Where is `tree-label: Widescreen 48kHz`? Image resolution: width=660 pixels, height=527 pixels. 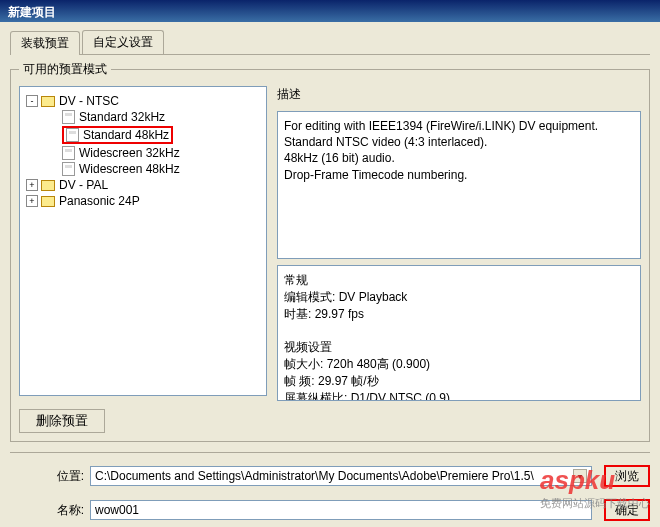
tree-label: Widescreen 48kHz is located at coordinates (130, 169).